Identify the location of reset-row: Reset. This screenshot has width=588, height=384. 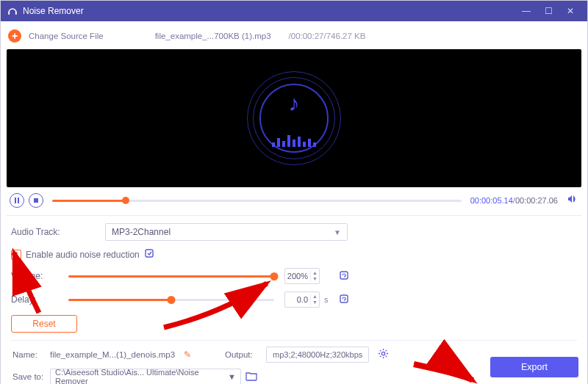
(294, 324).